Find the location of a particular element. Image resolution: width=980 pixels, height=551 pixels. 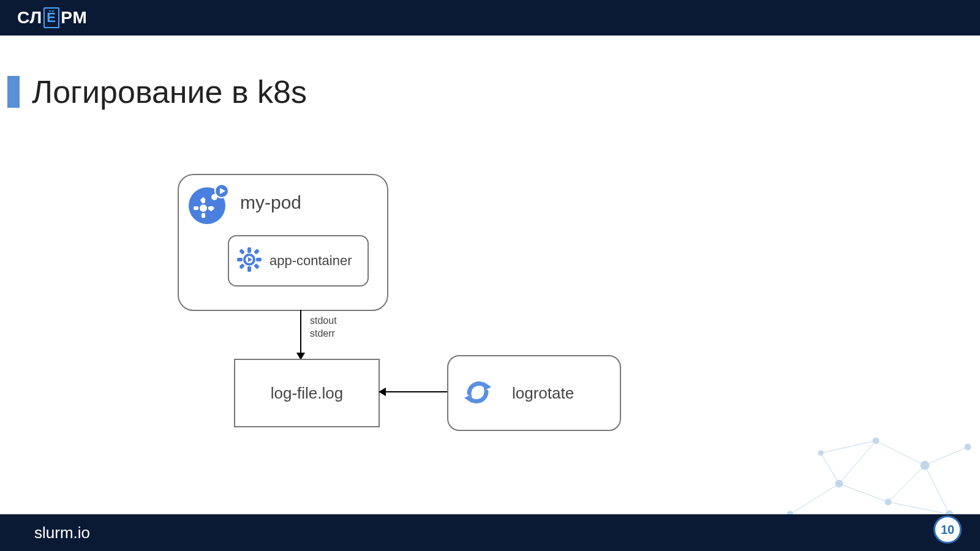

pod-gears-icon is located at coordinates (209, 205).